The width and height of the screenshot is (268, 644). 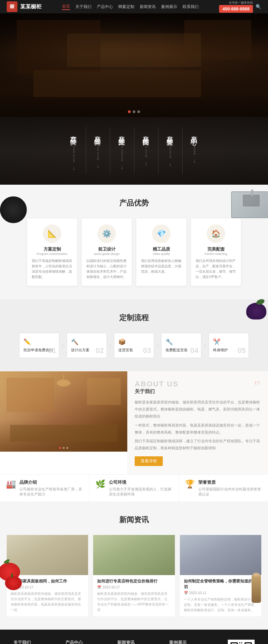 I want to click on news-desc-2: 橱柜是各家庭厨房室内铺放、储存厨房用具及烹饪作业的平台，也是整体橱柜中的主要形式…, so click(x=134, y=602).